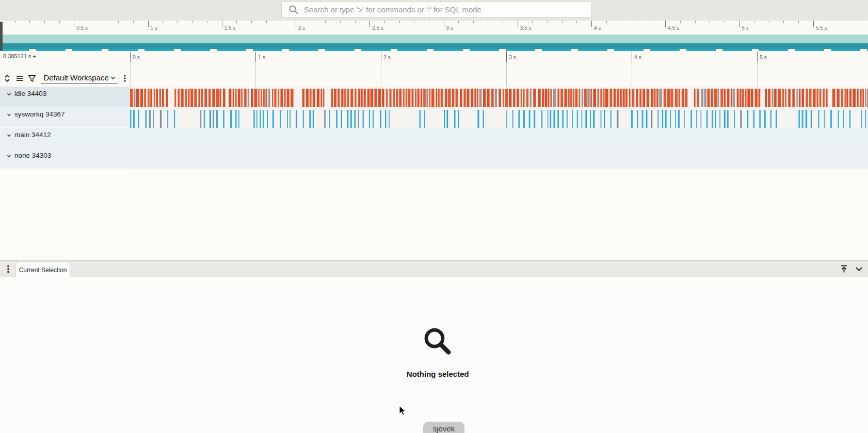 This screenshot has width=868, height=433. What do you see at coordinates (65, 138) in the screenshot?
I see `track-label-cell: main 34412` at bounding box center [65, 138].